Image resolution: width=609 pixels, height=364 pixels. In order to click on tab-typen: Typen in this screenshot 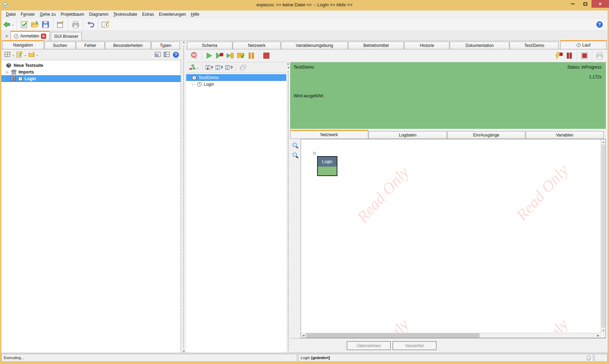, I will do `click(166, 46)`.